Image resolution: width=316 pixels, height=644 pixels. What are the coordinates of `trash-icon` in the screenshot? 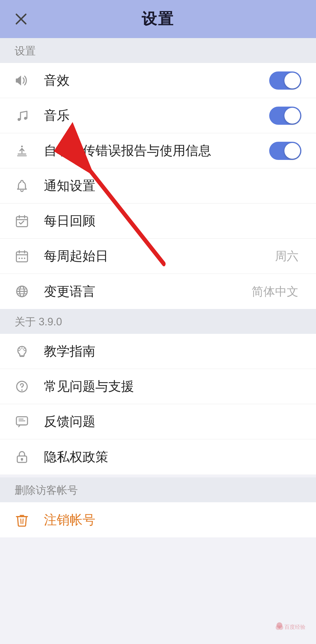 It's located at (25, 520).